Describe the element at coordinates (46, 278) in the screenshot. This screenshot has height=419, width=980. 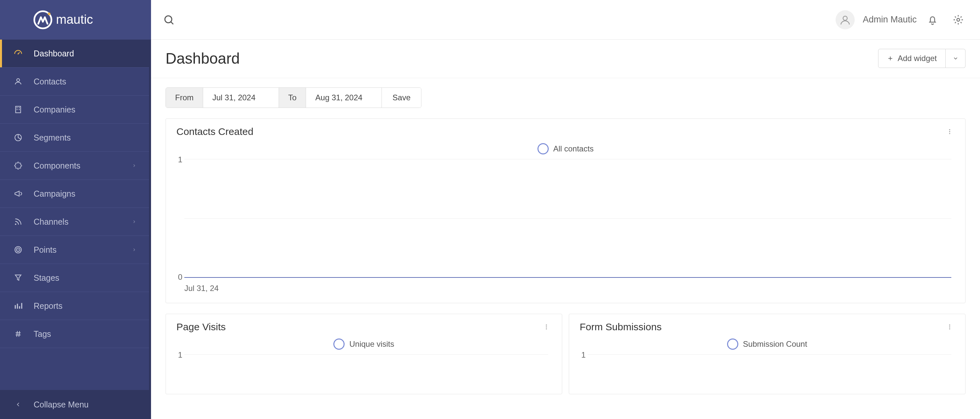
I see `sidebar-item-label: Stages` at that location.